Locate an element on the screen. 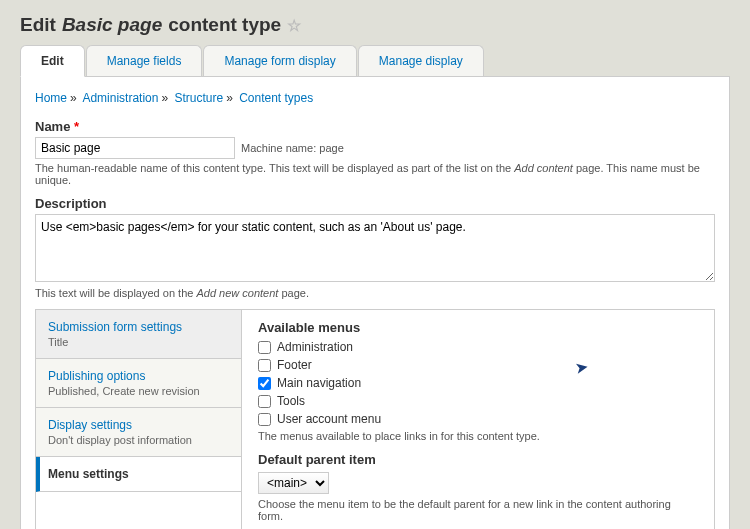 The image size is (750, 529). default-parent-select: <main> is located at coordinates (294, 483).